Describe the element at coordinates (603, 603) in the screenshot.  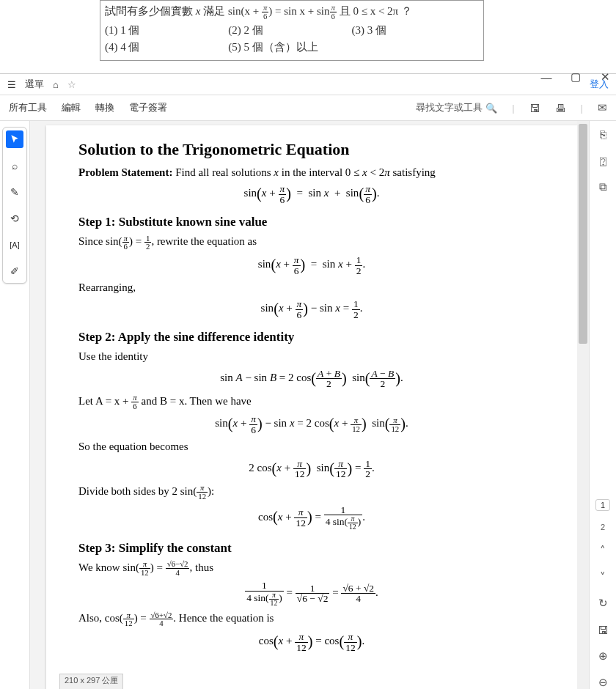
I see `refresh-icon: ↻` at that location.